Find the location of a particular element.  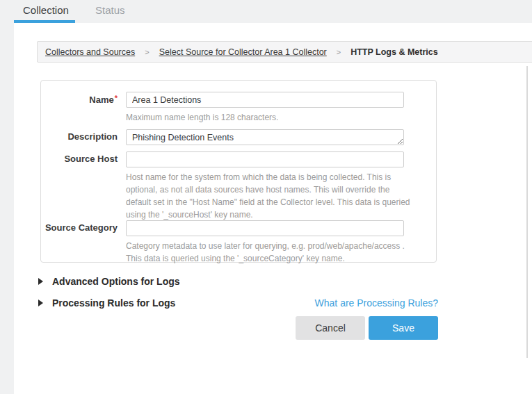

source-host-input is located at coordinates (265, 160).